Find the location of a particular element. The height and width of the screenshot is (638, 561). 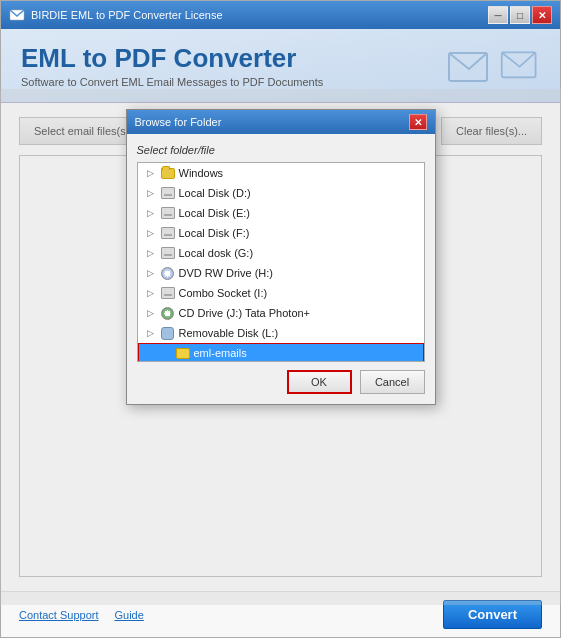

ok-button: OK is located at coordinates (320, 382).